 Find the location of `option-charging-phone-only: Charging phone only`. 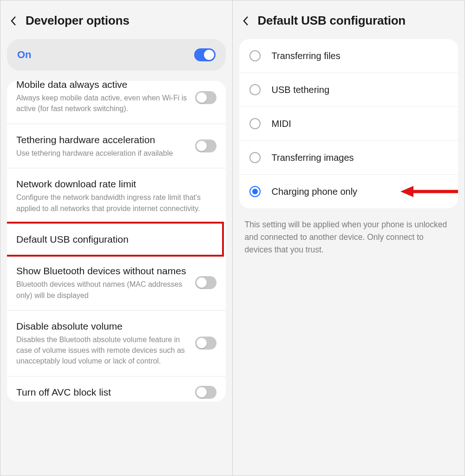

option-charging-phone-only: Charging phone only is located at coordinates (349, 192).